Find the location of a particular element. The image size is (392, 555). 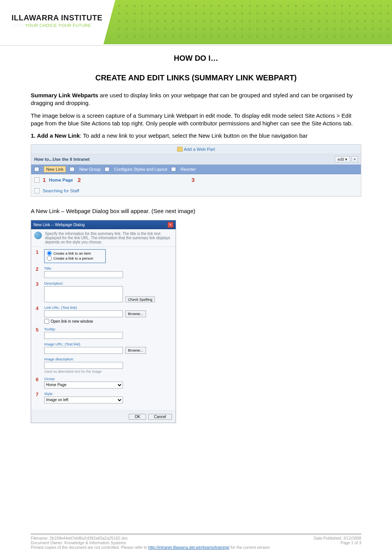

add-web-part-bar: Add a Web Part is located at coordinates (196, 149).